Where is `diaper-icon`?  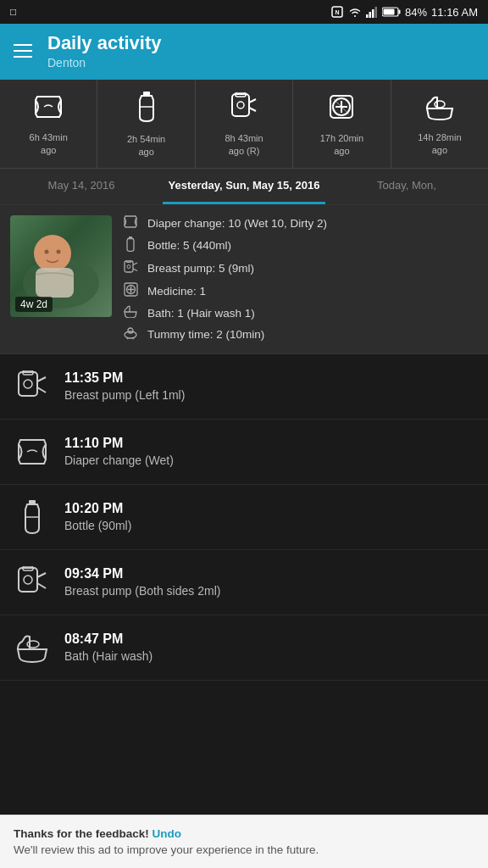 diaper-icon is located at coordinates (48, 110).